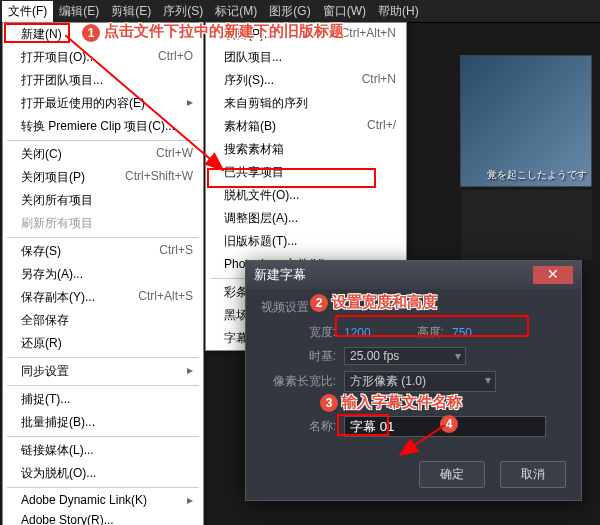 The image size is (600, 525). Describe the element at coordinates (414, 275) in the screenshot. I see `dialog-titlebar: 新建字幕 ✕` at that location.